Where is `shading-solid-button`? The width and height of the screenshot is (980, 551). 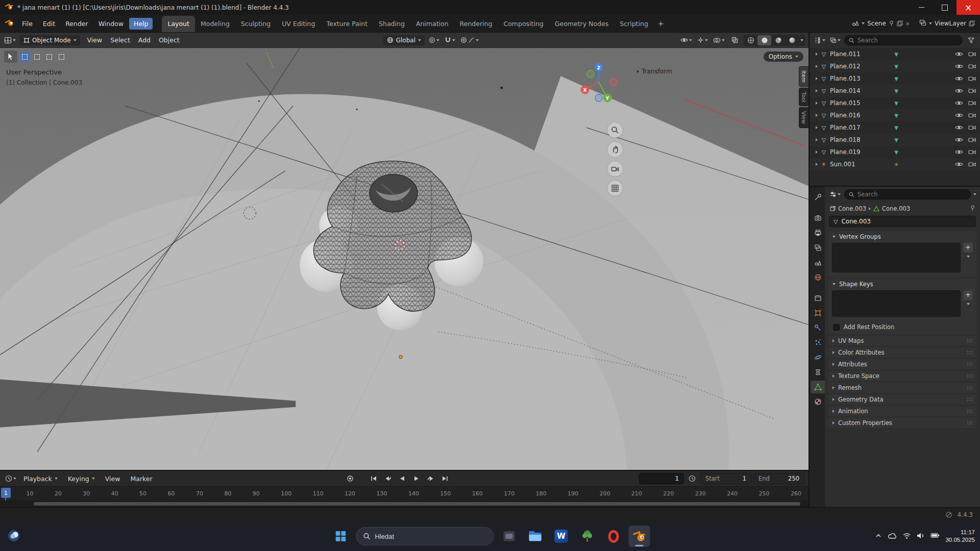
shading-solid-button is located at coordinates (765, 40).